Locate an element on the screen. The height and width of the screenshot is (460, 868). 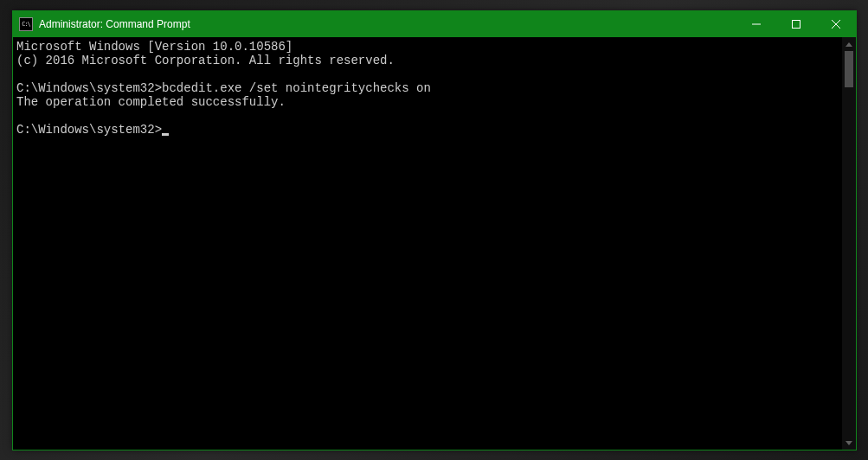
titlebar: C:\ Administrator: Command Prompt is located at coordinates (434, 24).